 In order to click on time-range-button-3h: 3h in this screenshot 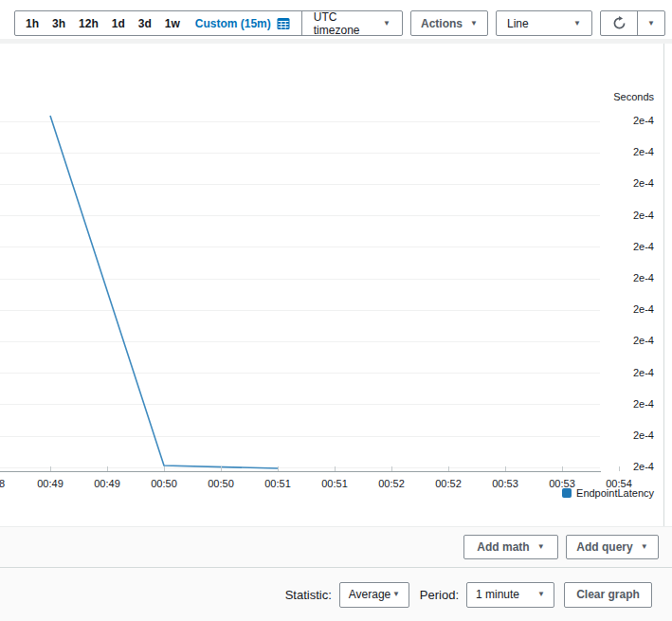, I will do `click(59, 23)`.